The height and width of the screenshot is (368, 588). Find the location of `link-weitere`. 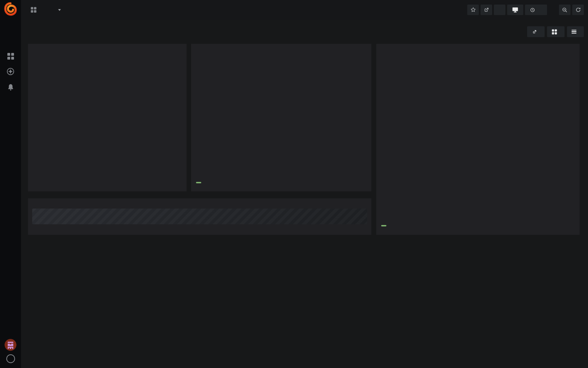

link-weitere is located at coordinates (575, 32).